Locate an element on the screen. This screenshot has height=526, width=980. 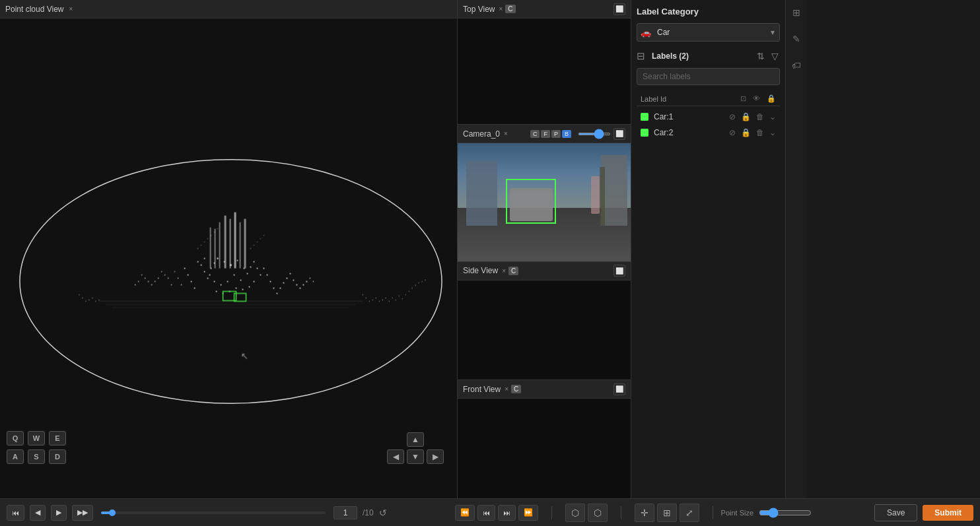
label-id-col-header: Label Id is located at coordinates (691, 99).